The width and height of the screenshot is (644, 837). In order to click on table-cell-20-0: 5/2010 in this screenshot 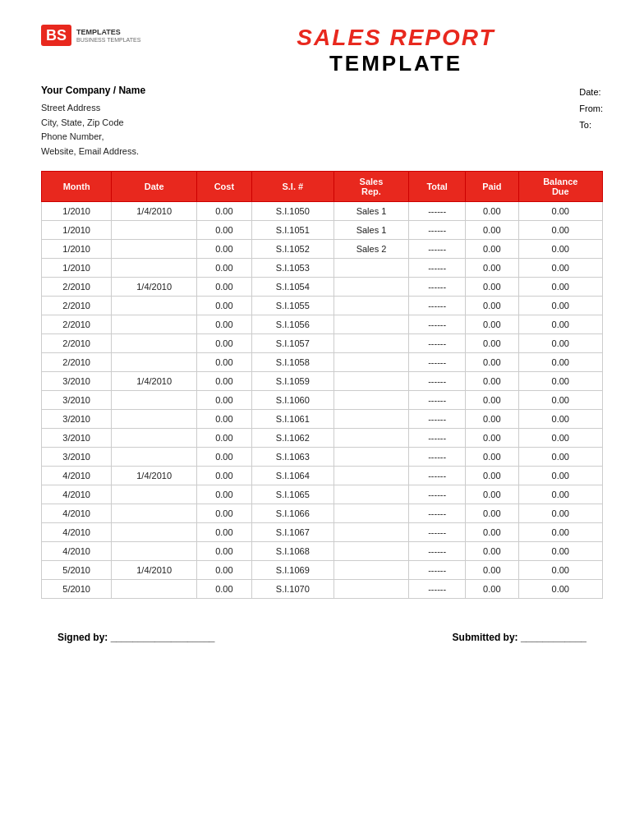, I will do `click(77, 590)`.